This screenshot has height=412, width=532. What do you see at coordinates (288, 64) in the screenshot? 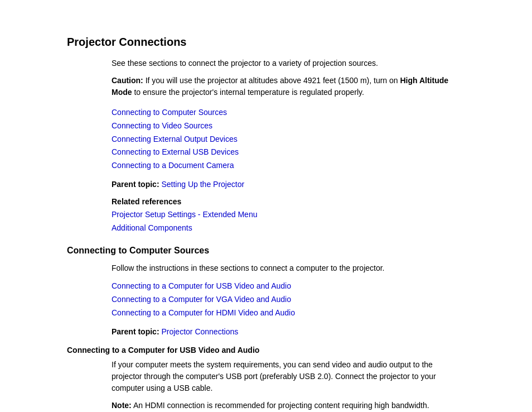
I see `projector-connections-intro: See these sections to connect the projec…` at bounding box center [288, 64].